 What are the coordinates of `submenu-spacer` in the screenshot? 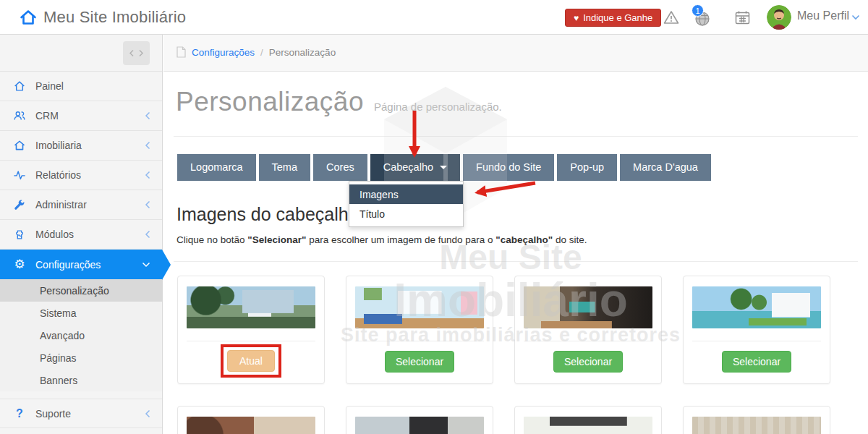 It's located at (81, 395).